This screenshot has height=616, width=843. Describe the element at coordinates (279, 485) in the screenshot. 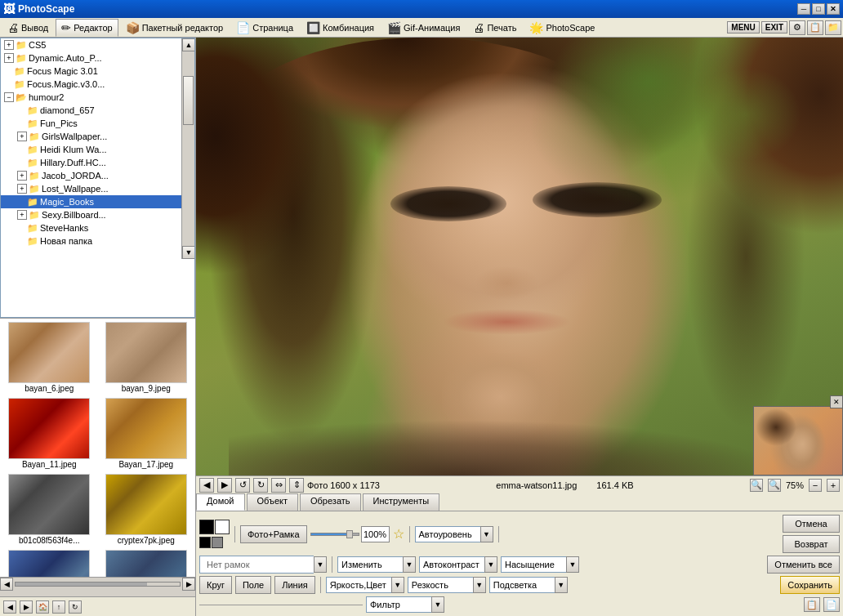

I see `toolbar-flip-h: ⇔` at that location.